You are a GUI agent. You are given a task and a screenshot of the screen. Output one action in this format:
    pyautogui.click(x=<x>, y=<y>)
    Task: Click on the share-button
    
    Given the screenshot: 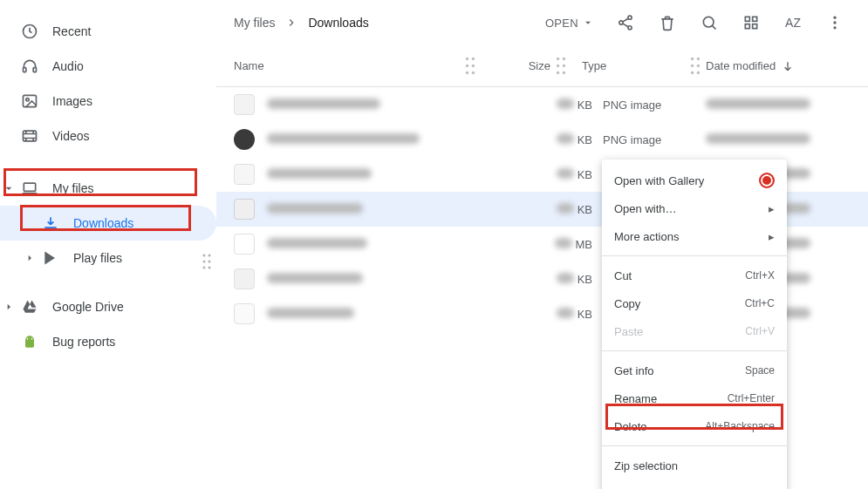 What is the action you would take?
    pyautogui.click(x=625, y=23)
    